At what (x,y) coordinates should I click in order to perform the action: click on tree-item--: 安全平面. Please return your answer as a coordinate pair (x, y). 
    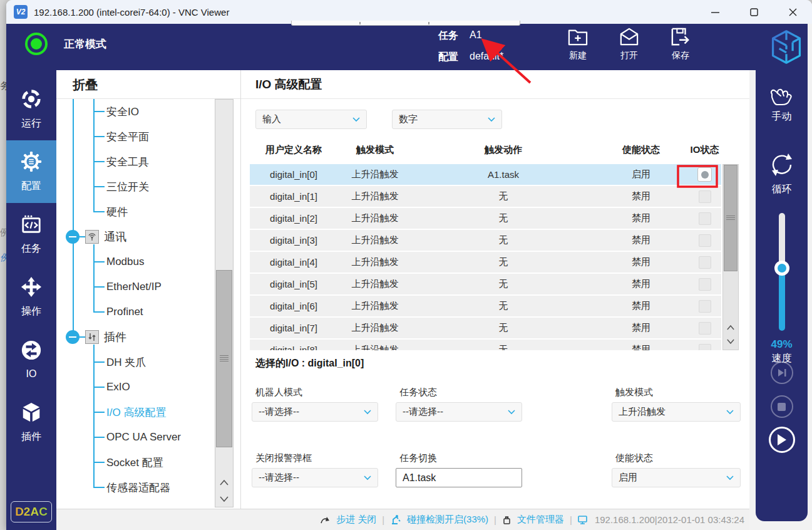
    Looking at the image, I should click on (148, 137).